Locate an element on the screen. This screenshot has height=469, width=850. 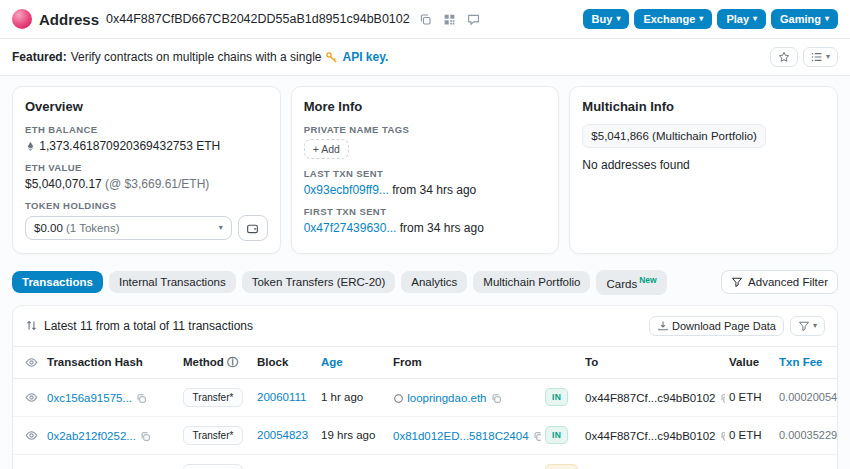
eth-icon is located at coordinates (30, 146).